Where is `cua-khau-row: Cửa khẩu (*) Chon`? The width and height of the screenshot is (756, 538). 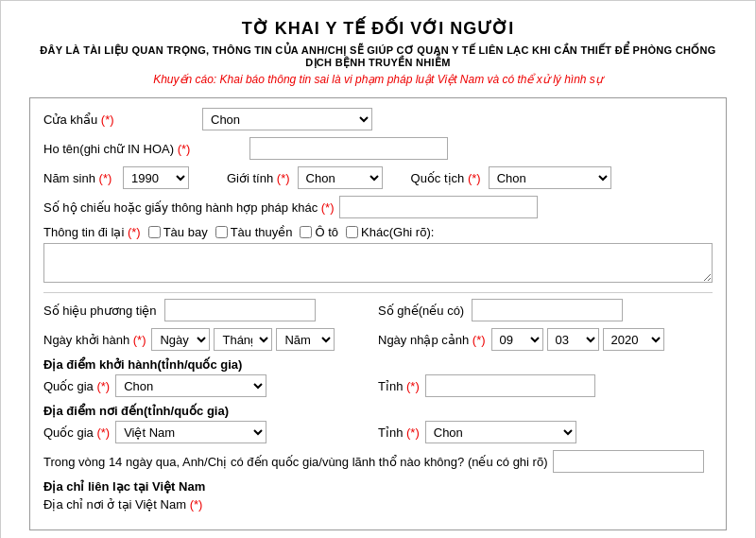
cua-khau-row: Cửa khẩu (*) Chon is located at coordinates (378, 119).